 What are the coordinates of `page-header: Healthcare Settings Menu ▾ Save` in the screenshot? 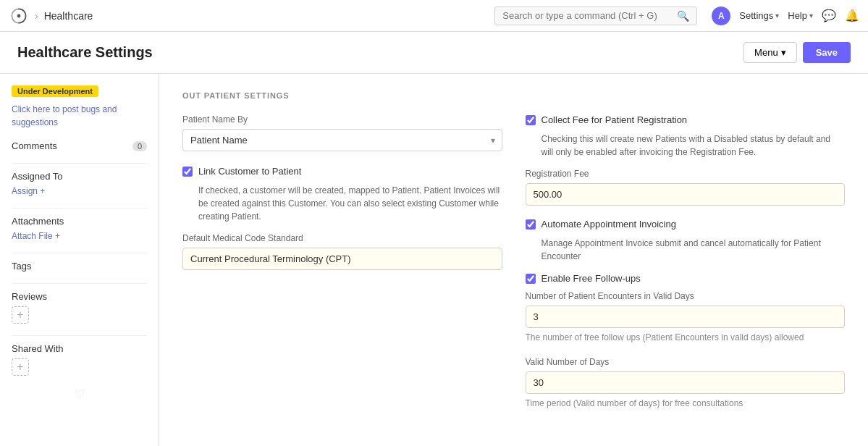 It's located at (434, 53).